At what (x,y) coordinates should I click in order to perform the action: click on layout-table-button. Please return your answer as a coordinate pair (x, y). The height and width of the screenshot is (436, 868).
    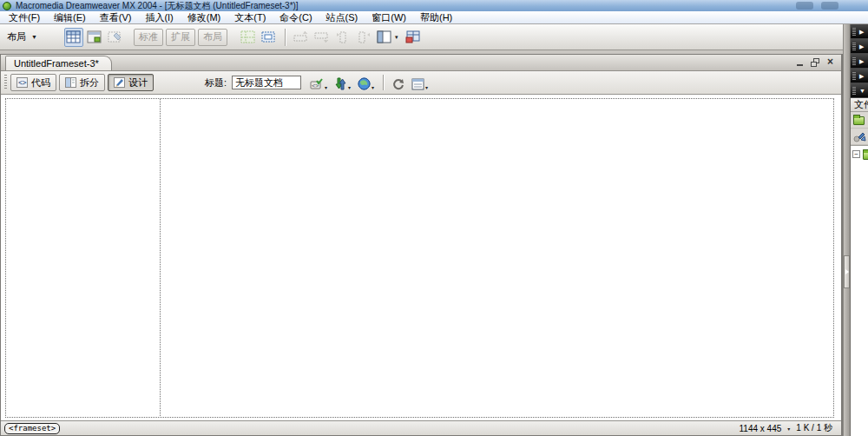
    Looking at the image, I should click on (248, 37).